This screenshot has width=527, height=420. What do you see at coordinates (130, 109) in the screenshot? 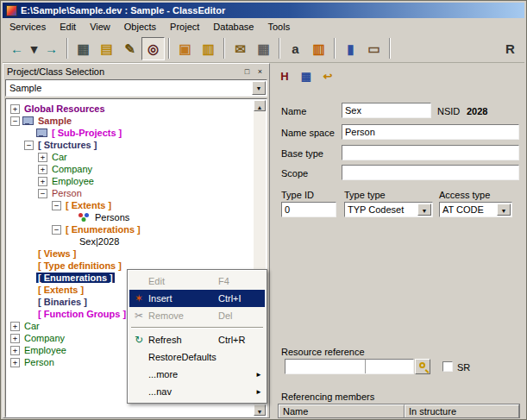
I see `tree-item: +Global Resources` at bounding box center [130, 109].